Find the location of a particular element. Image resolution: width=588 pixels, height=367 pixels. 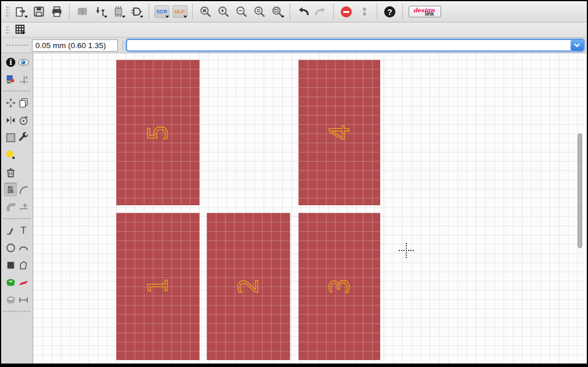

help-icon: ? is located at coordinates (390, 12).